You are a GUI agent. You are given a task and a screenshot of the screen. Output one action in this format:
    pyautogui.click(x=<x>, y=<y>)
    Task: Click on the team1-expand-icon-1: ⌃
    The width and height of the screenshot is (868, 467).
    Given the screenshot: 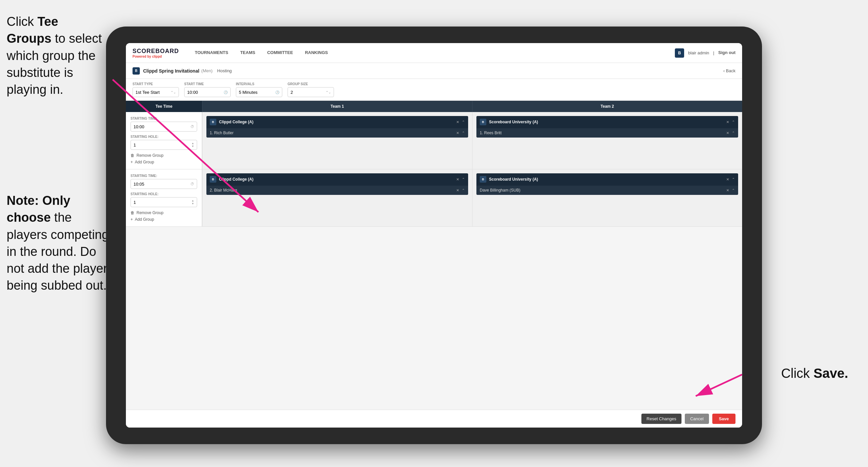 What is the action you would take?
    pyautogui.click(x=463, y=122)
    